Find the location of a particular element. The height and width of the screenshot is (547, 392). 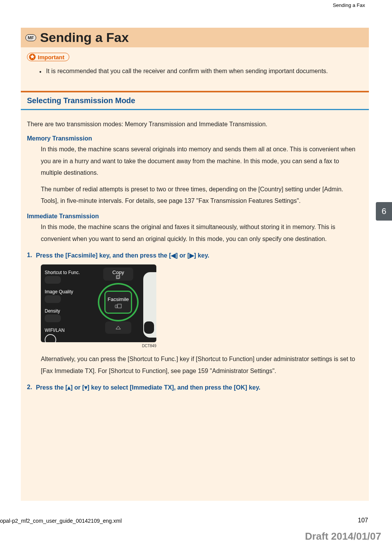

running-header: Sending a Fax is located at coordinates (349, 5).